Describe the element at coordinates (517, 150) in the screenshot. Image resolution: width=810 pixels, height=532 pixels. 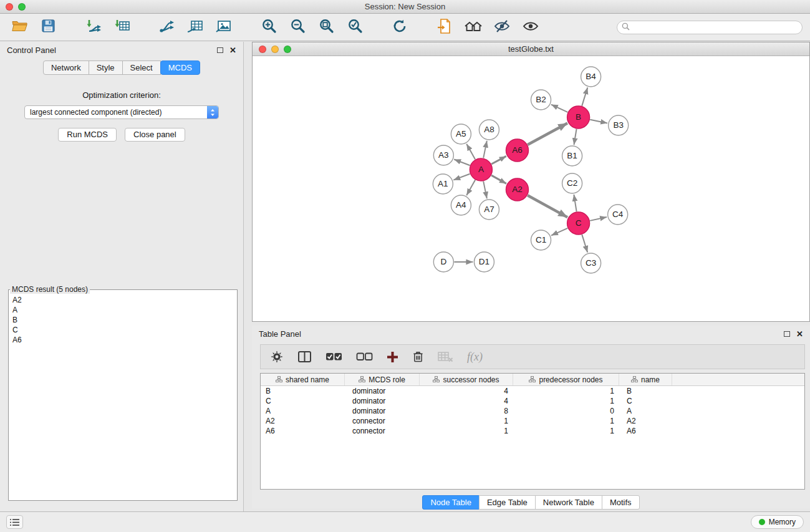
I see `node-A6: A6` at that location.